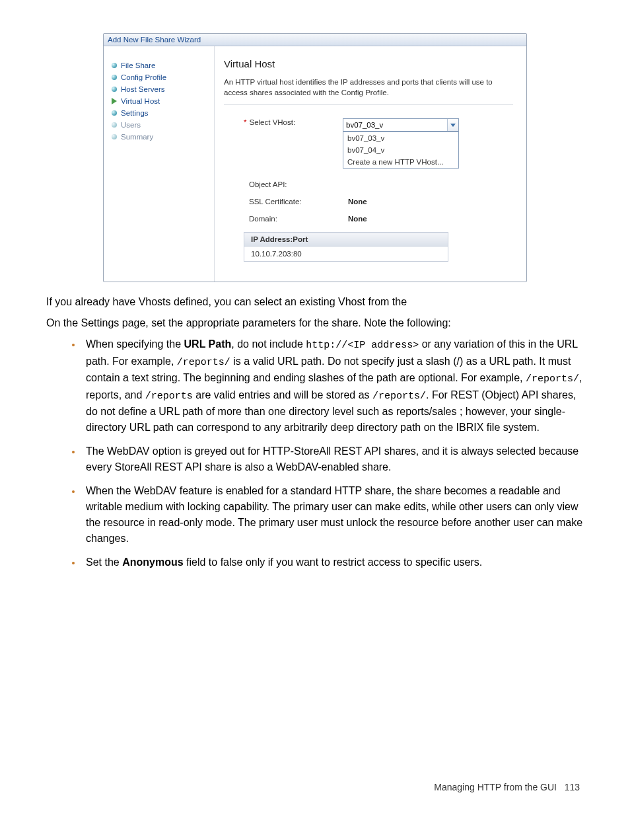 This screenshot has height=840, width=630. I want to click on step-host-servers: Host Servers, so click(162, 89).